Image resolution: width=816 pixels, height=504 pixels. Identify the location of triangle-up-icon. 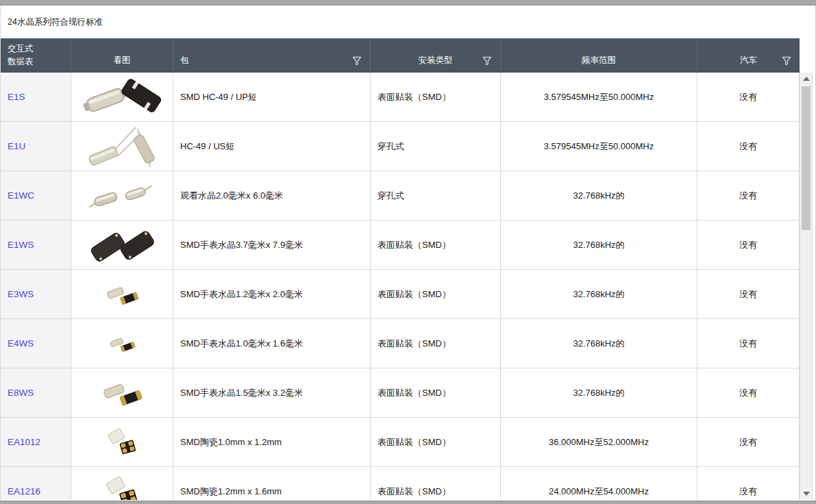
(806, 79).